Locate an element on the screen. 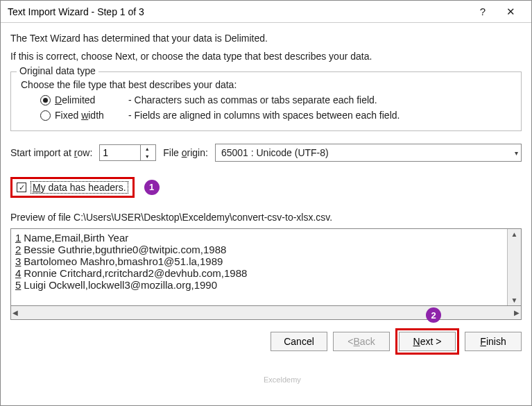  start-row-spinner: ▲ ▼ is located at coordinates (128, 153).